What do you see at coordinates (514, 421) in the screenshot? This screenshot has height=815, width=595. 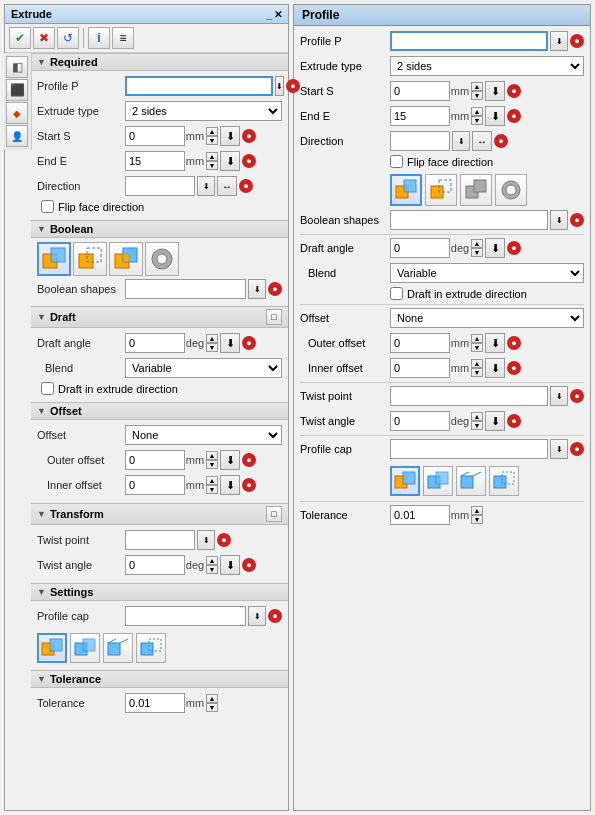 I see `right-twist-angle-reset: ●` at bounding box center [514, 421].